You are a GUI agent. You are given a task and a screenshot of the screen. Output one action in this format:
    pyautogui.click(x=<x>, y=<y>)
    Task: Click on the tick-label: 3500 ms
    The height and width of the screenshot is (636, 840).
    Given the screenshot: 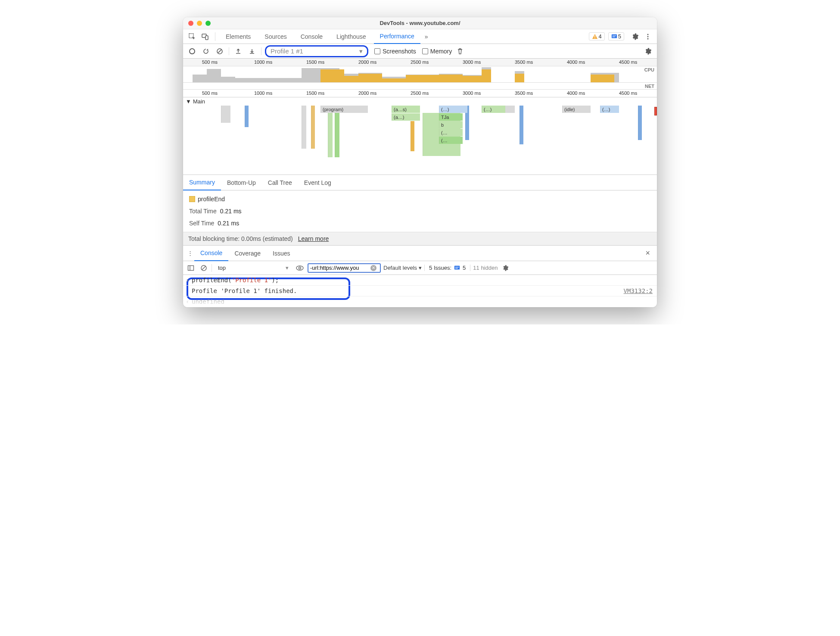 What is the action you would take?
    pyautogui.click(x=524, y=62)
    